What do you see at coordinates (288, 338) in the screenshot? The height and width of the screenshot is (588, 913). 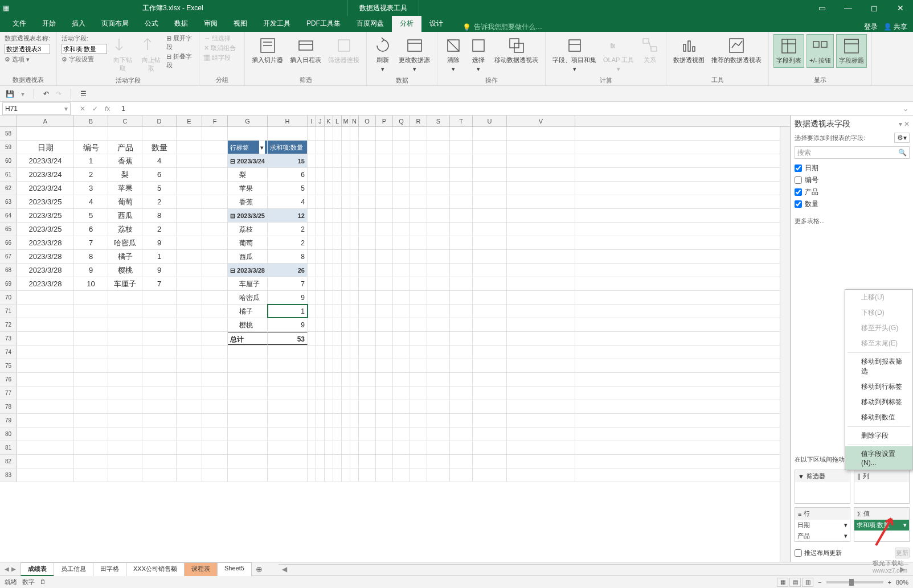 I see `cell: 53` at bounding box center [288, 338].